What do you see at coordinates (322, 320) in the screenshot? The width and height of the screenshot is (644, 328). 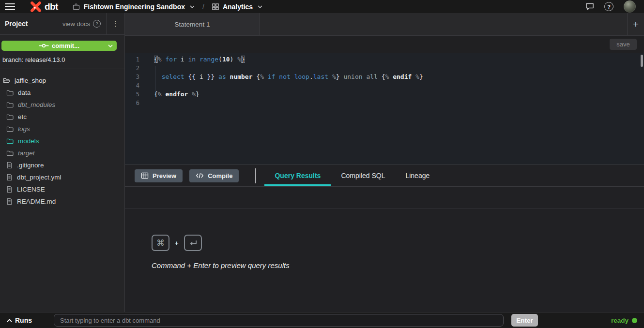 I see `status-bar: Runs Enter ready` at bounding box center [322, 320].